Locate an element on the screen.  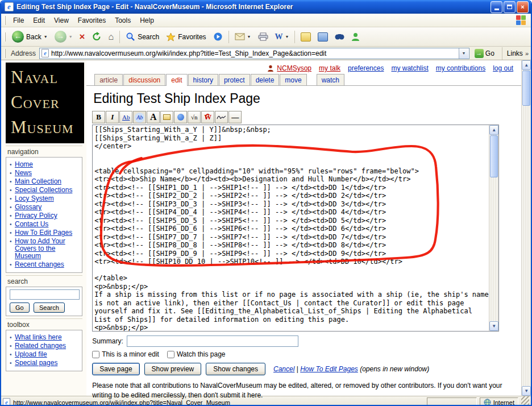
search-fulltext-button: Search is located at coordinates (49, 308).